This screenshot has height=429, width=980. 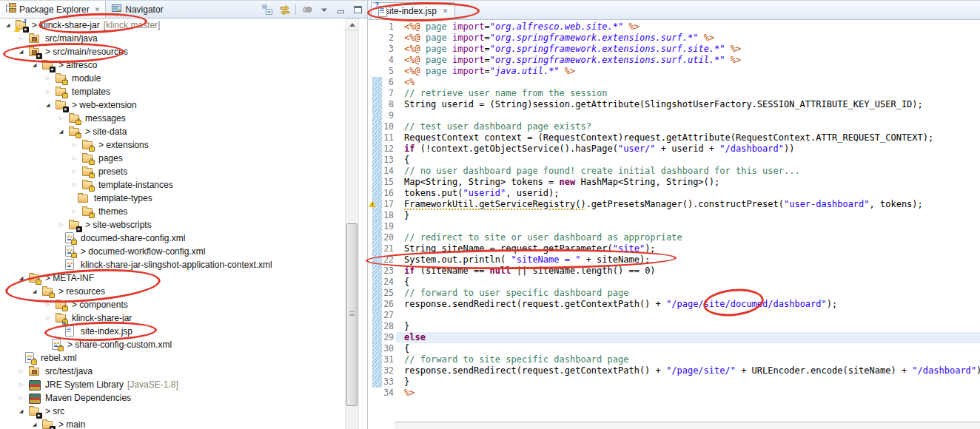 What do you see at coordinates (688, 149) in the screenshot?
I see `code-text: if (!context.getObjectService().hasPage(…` at bounding box center [688, 149].